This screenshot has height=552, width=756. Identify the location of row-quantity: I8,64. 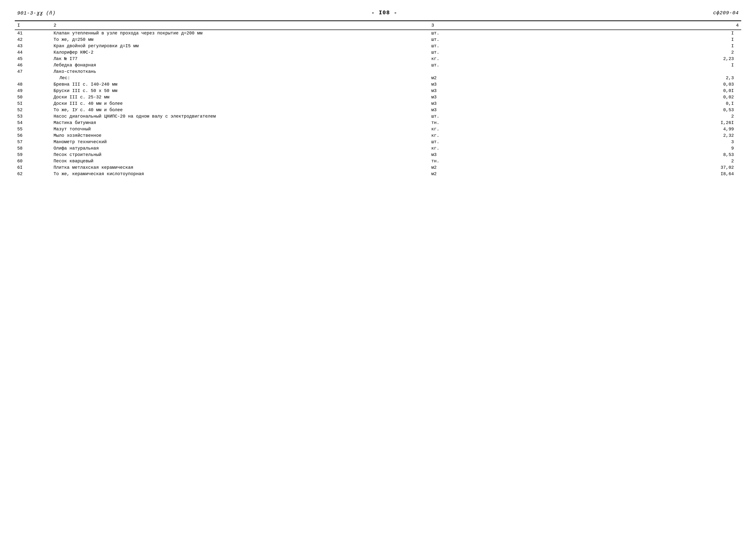
(650, 174).